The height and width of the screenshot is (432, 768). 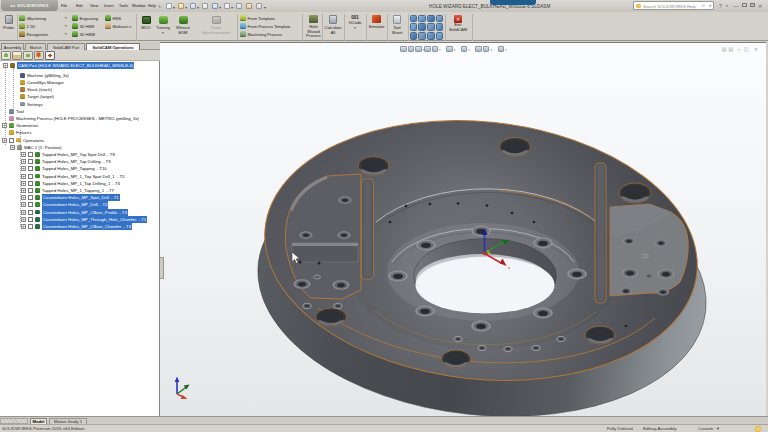 I want to click on svg-text: y, so click(x=513, y=242).